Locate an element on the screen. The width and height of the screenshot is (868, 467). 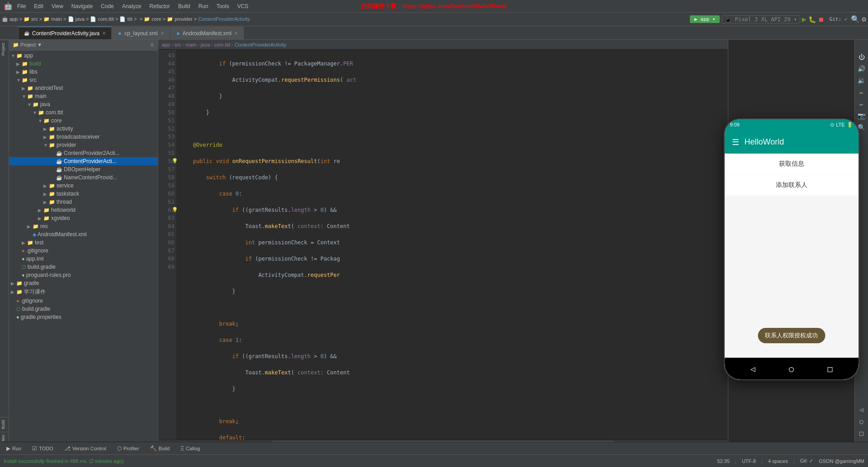
tree-item-buildgradle-root: ▶ ⬡ build.gradle is located at coordinates (83, 309).